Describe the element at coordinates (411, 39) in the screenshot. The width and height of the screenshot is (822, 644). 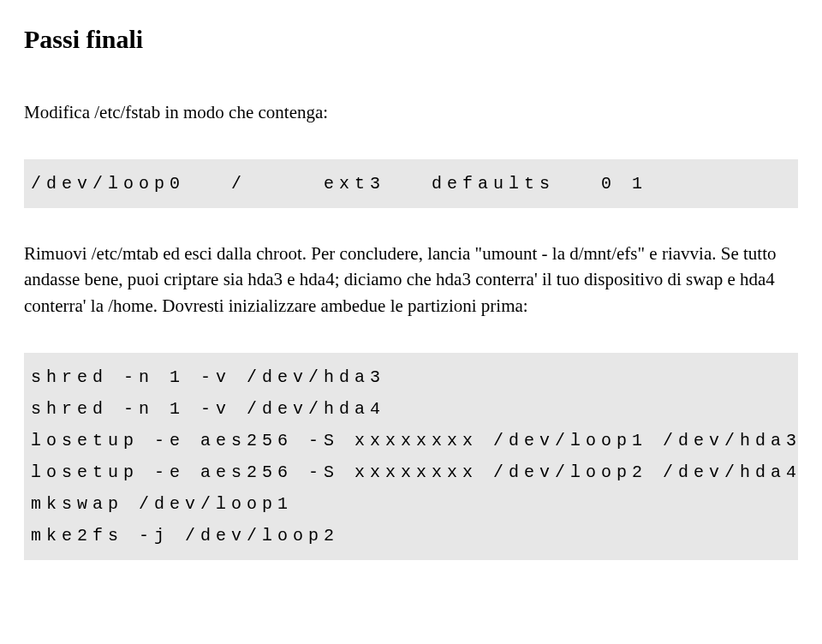
I see `section-title: Passi finali` at that location.